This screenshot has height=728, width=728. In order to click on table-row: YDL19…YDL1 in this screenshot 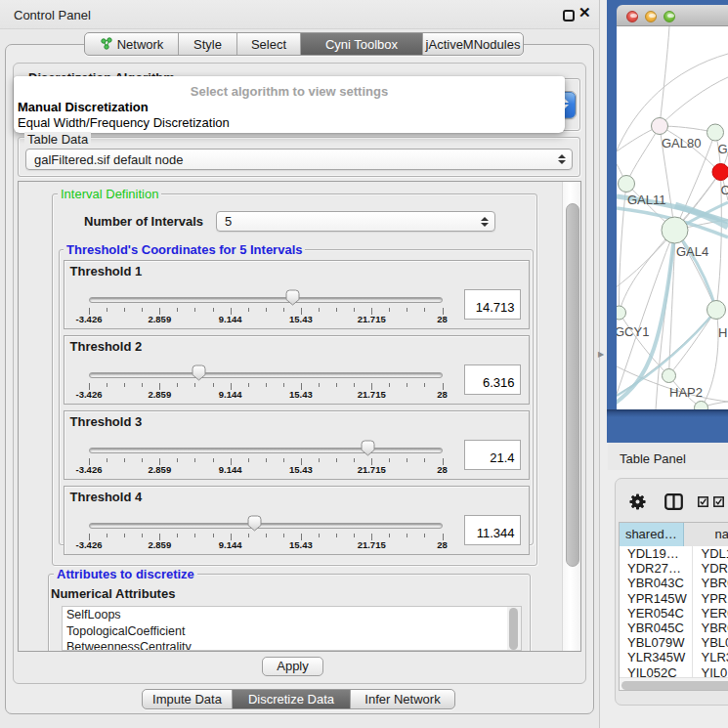, I will do `click(674, 553)`.